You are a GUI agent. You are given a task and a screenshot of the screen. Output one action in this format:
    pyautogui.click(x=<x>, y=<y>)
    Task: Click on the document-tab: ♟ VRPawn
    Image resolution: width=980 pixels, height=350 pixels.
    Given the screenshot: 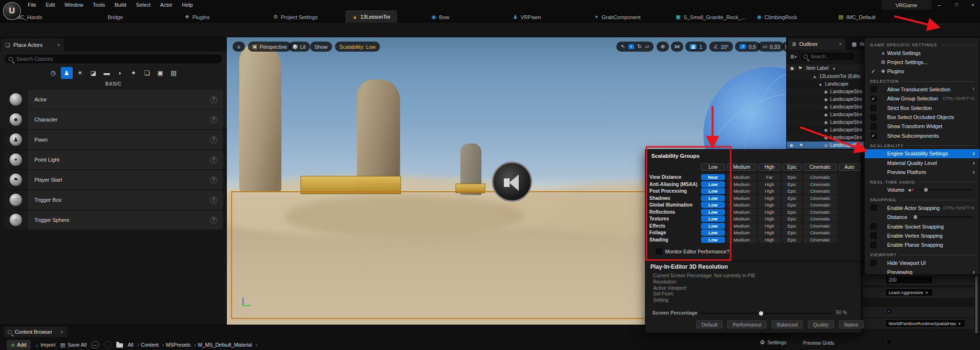 What is the action you would take?
    pyautogui.click(x=527, y=17)
    